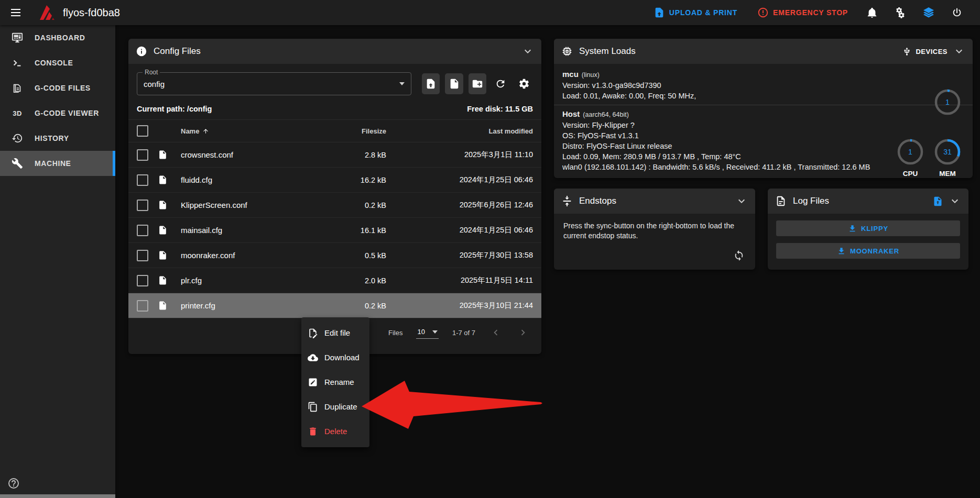  I want to click on sidebar-item-console: CONSOLE, so click(58, 63).